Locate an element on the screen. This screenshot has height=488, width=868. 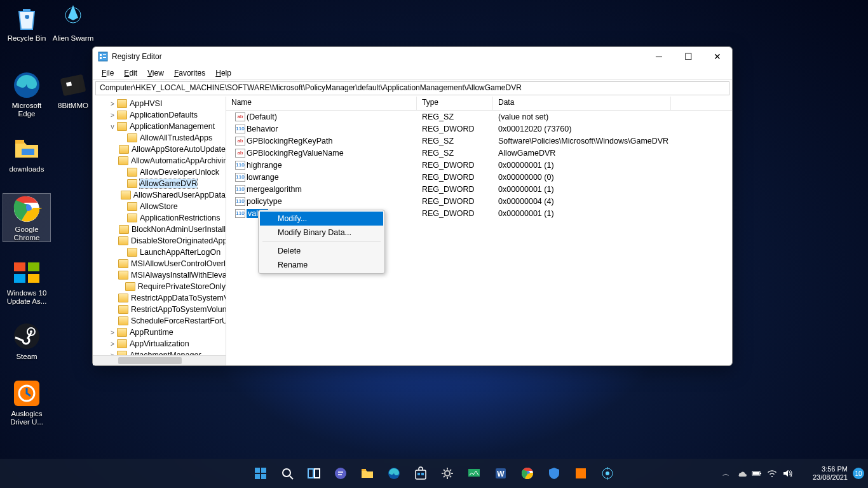
tree-node: ScheduleForceRestartForUpdateFailures is located at coordinates (159, 321).